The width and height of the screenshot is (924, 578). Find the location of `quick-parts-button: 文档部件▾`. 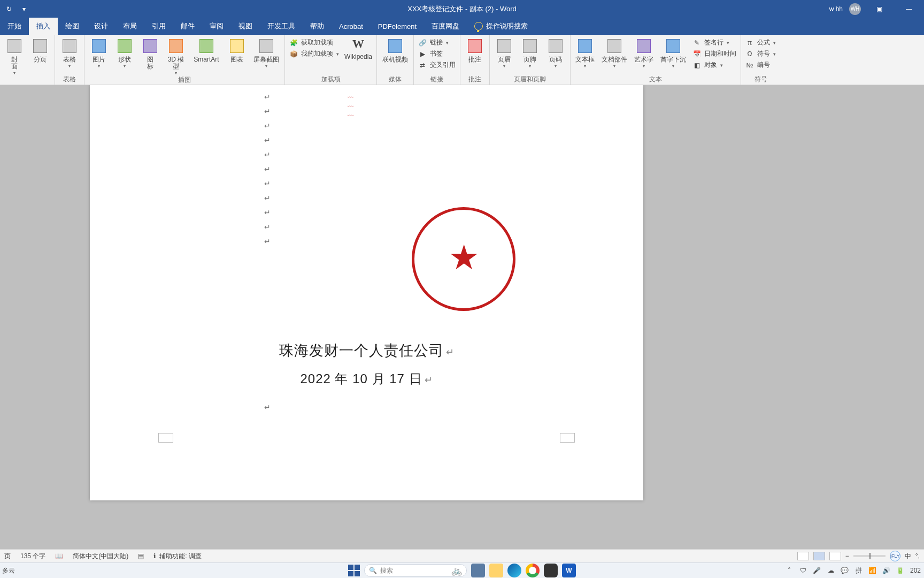

quick-parts-button: 文档部件▾ is located at coordinates (614, 52).